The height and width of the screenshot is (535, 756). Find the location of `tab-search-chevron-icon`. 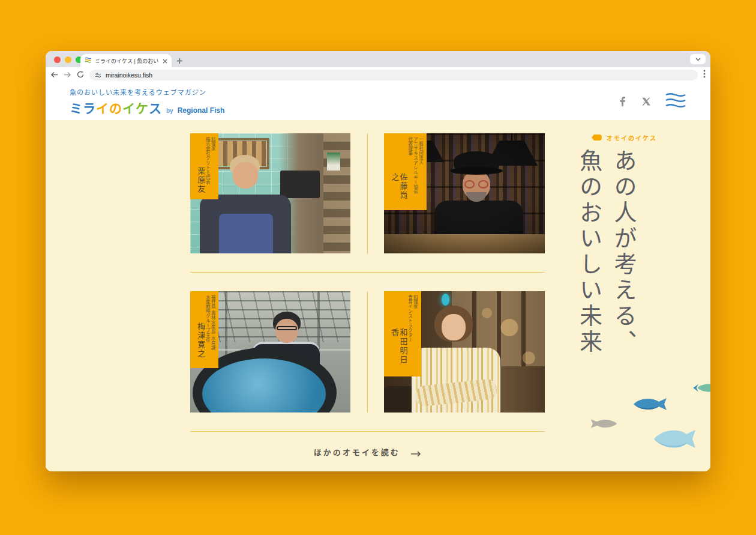

tab-search-chevron-icon is located at coordinates (698, 59).